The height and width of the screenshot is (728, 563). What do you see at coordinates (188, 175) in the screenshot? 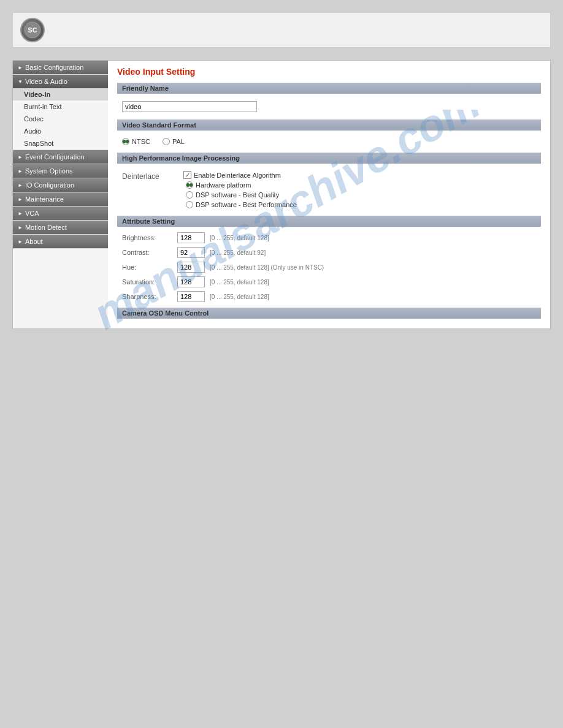
I see `checkbox-enable-icon: ✓` at bounding box center [188, 175].